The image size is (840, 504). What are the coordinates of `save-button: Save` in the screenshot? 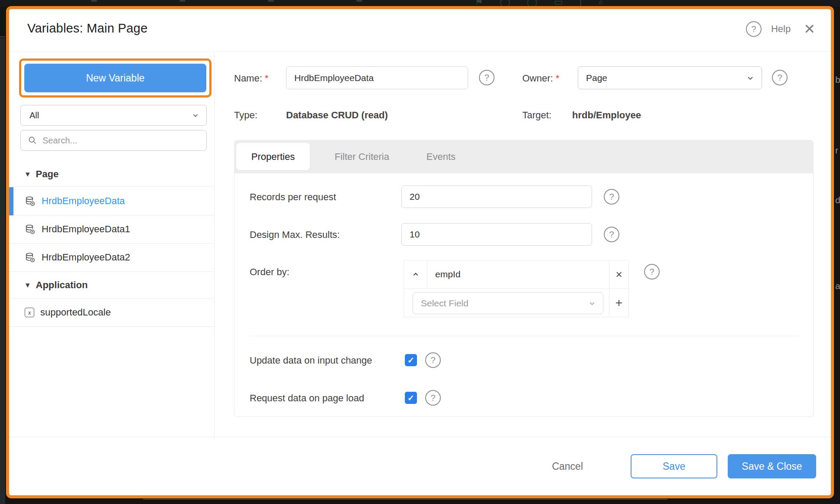 It's located at (674, 466).